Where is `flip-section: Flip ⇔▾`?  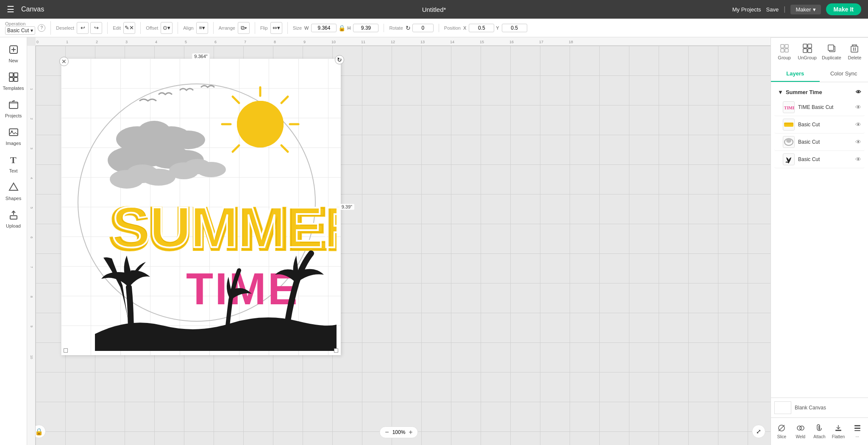
flip-section: Flip ⇔▾ is located at coordinates (274, 28).